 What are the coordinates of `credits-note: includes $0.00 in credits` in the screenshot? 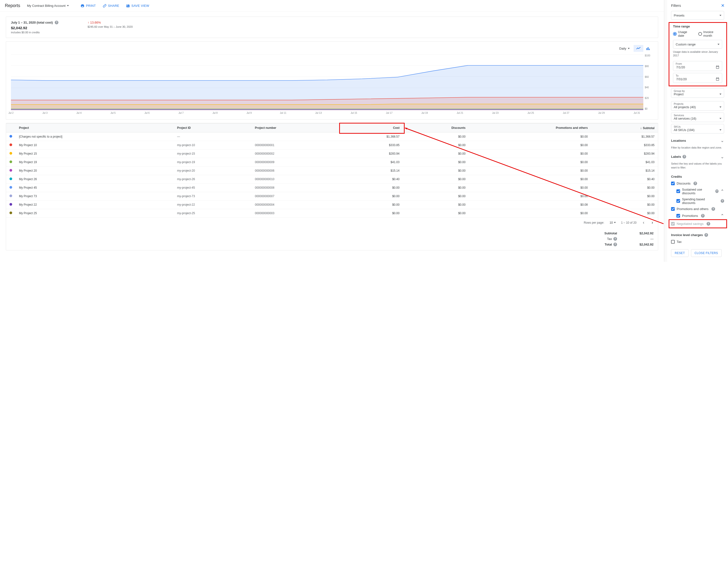 It's located at (34, 32).